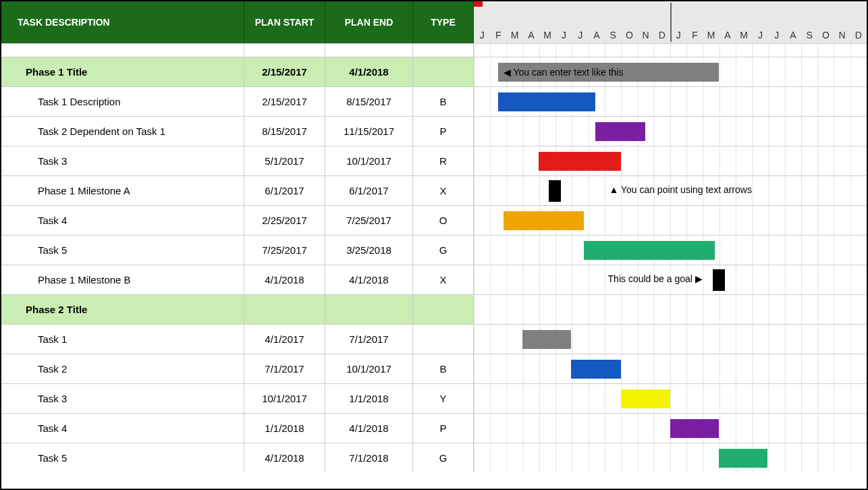  What do you see at coordinates (123, 279) in the screenshot?
I see `cell-task: Phase 1 Milestone B` at bounding box center [123, 279].